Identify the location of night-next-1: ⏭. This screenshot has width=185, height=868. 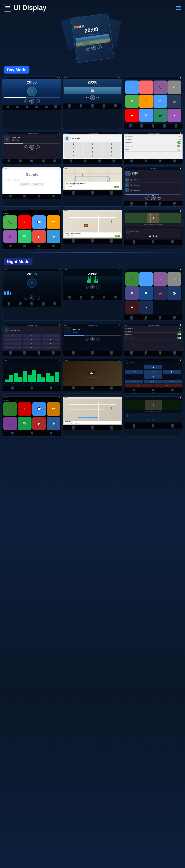
(38, 298).